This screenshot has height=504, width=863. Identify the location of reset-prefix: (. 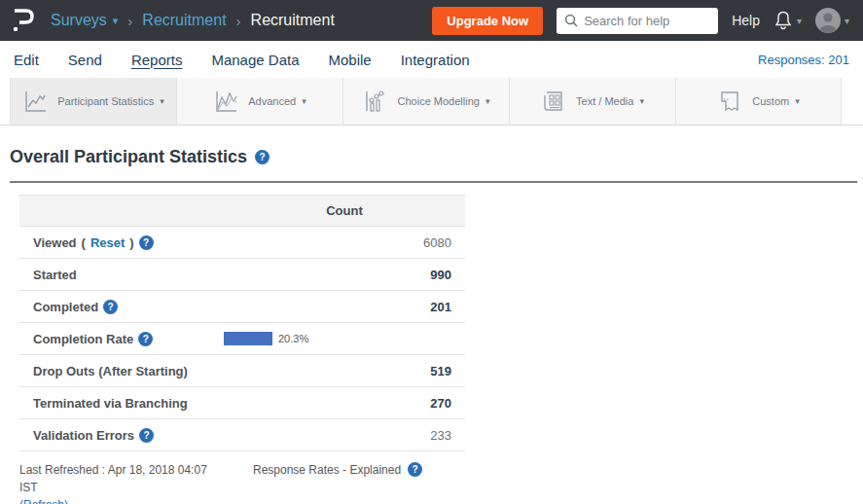
(84, 243).